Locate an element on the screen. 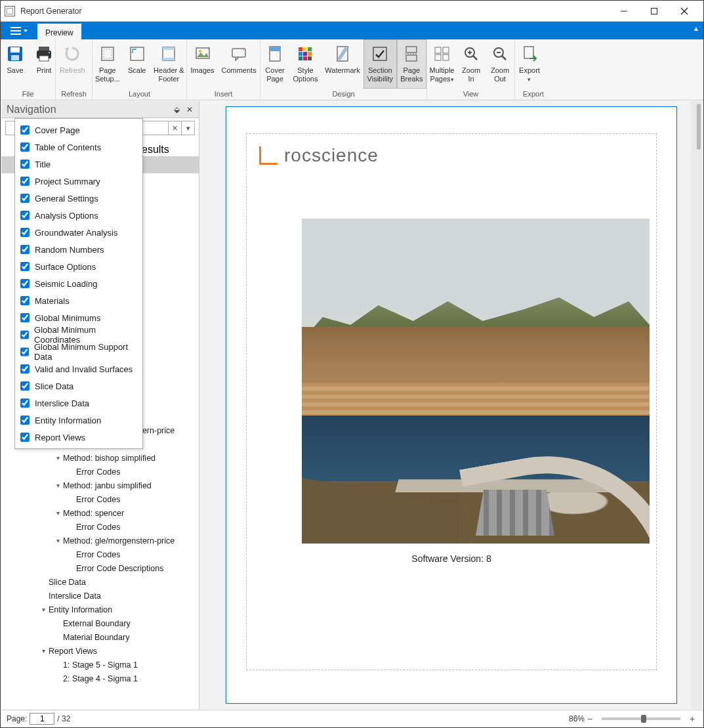 Image resolution: width=704 pixels, height=728 pixels. tree-item: Interslice Data is located at coordinates (100, 596).